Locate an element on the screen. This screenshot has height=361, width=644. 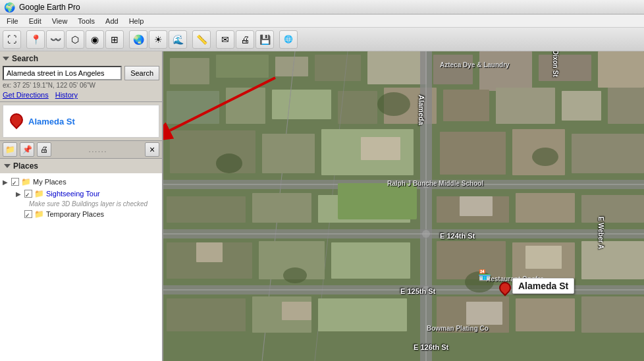
search-input-row: Search is located at coordinates (81, 73).